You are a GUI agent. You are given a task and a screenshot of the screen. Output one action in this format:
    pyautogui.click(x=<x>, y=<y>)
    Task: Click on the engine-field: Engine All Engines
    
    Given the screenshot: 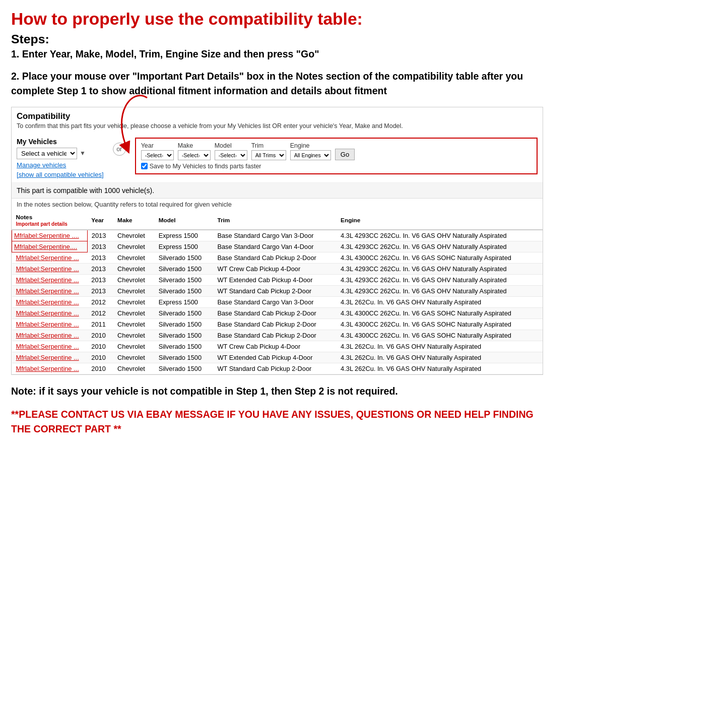 What is the action you would take?
    pyautogui.click(x=310, y=151)
    